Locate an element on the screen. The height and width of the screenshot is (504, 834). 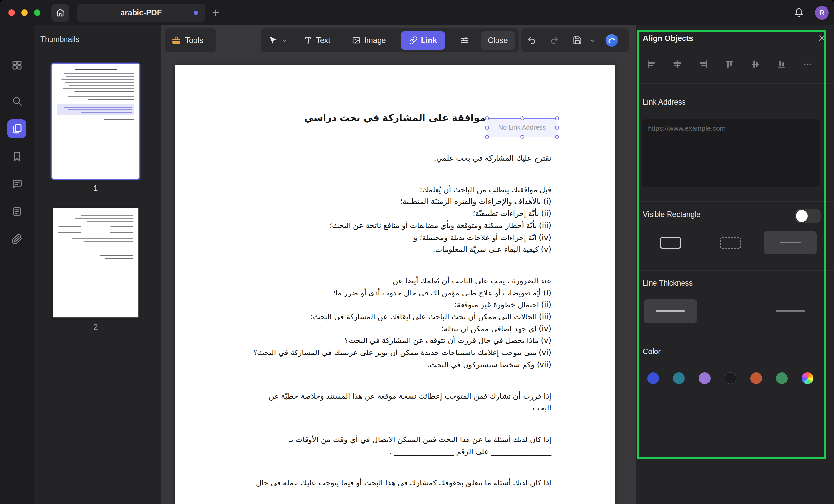
sidebar-item-bookmarks is located at coordinates (17, 156).